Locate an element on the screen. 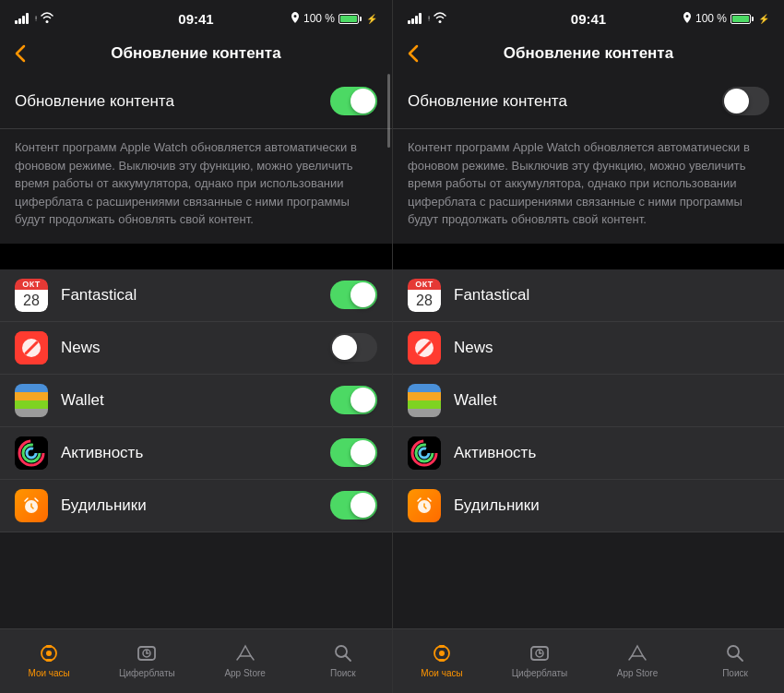  app-name-label: Будильники is located at coordinates (196, 506).